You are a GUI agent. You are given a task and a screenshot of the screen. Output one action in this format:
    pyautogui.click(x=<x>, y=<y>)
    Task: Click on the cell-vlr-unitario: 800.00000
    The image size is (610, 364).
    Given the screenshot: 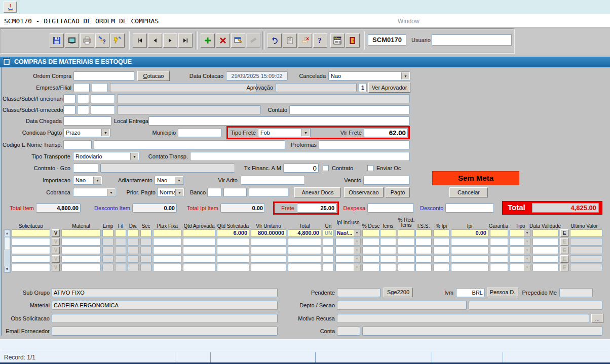 What is the action you would take?
    pyautogui.click(x=269, y=233)
    